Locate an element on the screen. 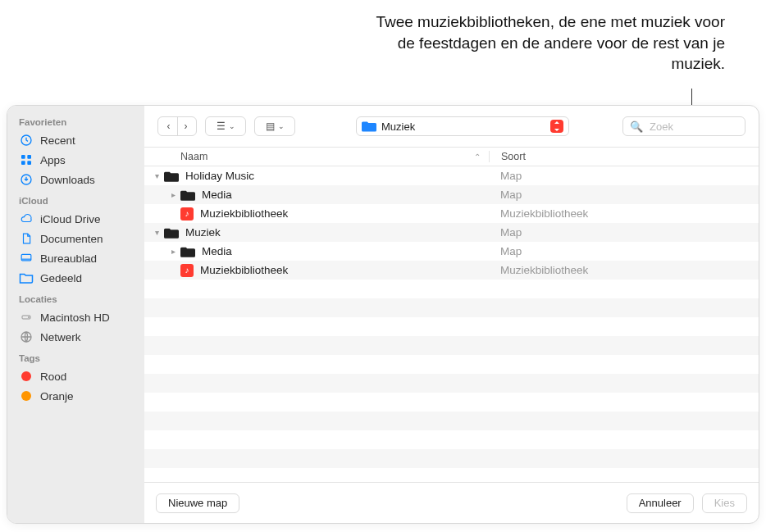  clock-icon is located at coordinates (26, 140).